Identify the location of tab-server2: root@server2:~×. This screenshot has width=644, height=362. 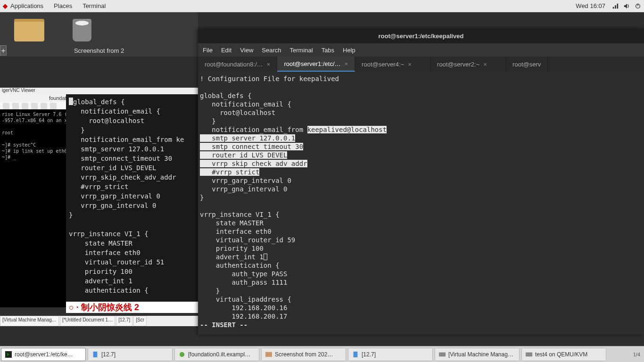
(468, 64).